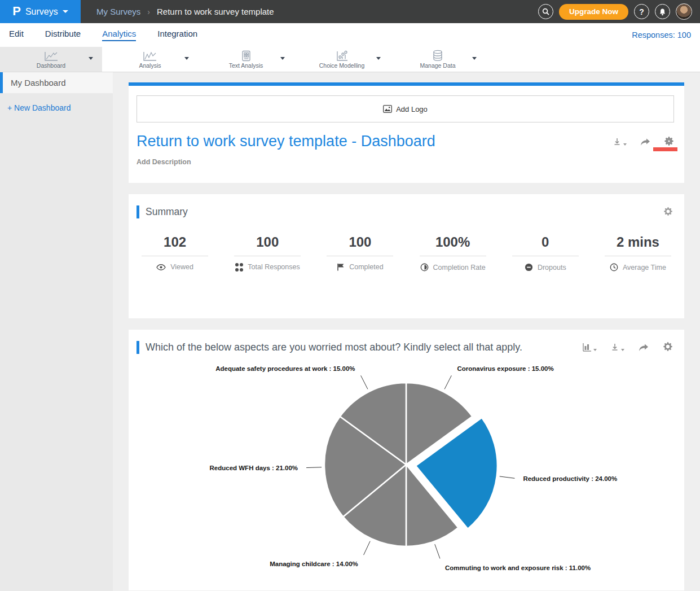  Describe the element at coordinates (63, 35) in the screenshot. I see `nav-tab-distribute: Distribute` at that location.